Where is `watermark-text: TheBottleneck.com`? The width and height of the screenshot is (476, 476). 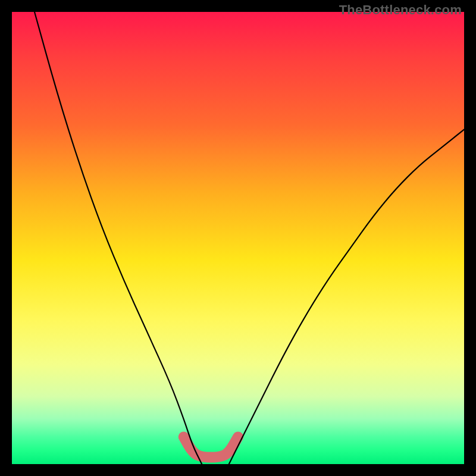
watermark-text: TheBottleneck.com is located at coordinates (400, 10).